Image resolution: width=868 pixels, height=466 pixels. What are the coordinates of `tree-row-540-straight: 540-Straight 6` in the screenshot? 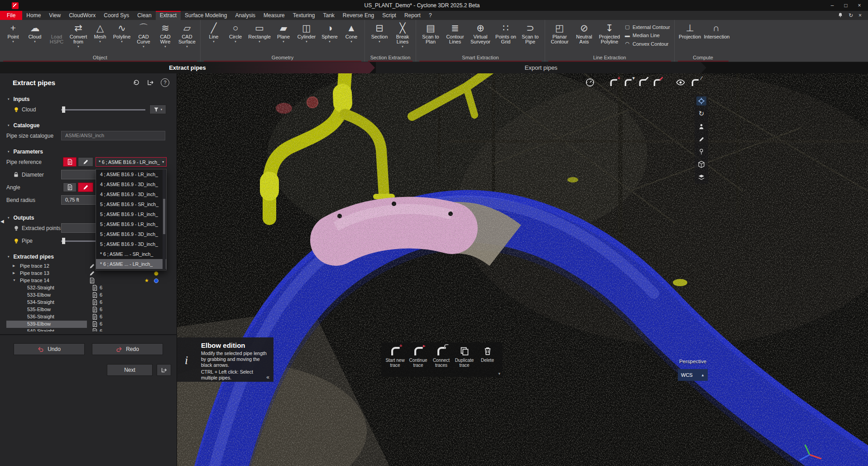 It's located at (88, 330).